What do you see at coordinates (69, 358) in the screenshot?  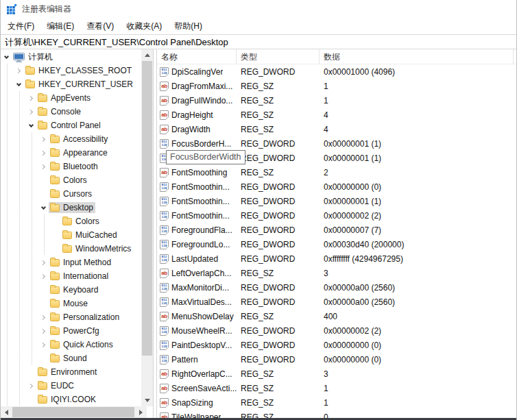 I see `tree-node-sound: Sound` at bounding box center [69, 358].